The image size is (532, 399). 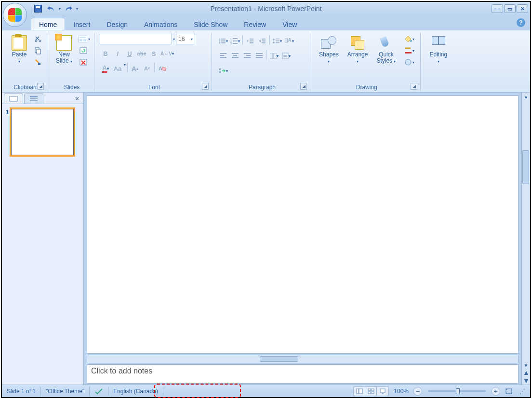 I want to click on quick-styles-button: Quick Styles ▾, so click(x=386, y=50).